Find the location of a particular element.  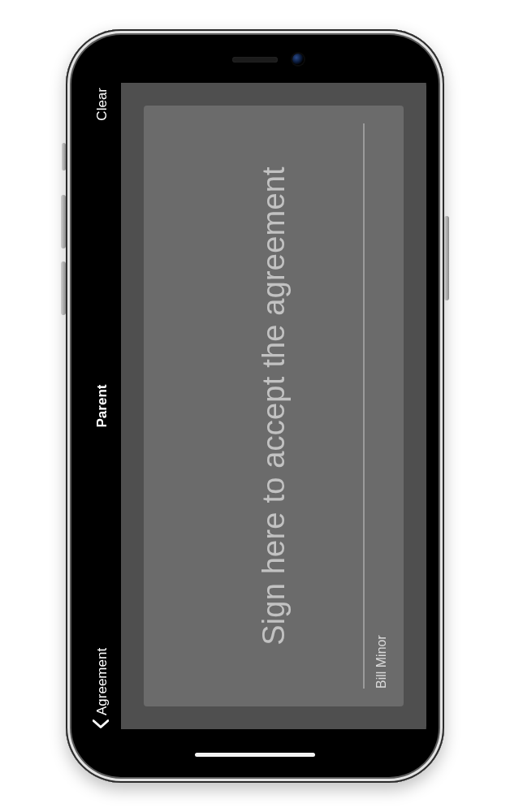

page-title: Parent is located at coordinates (102, 406).